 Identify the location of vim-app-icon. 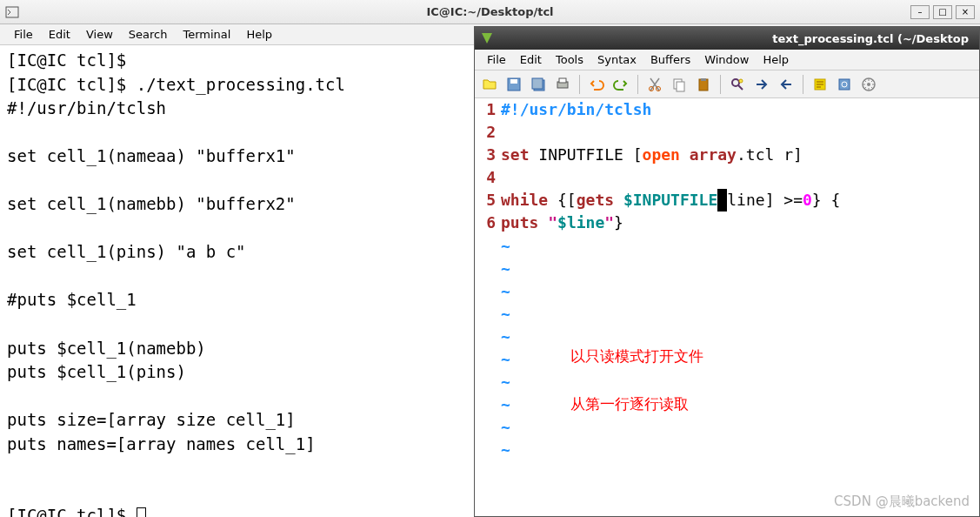
(487, 38).